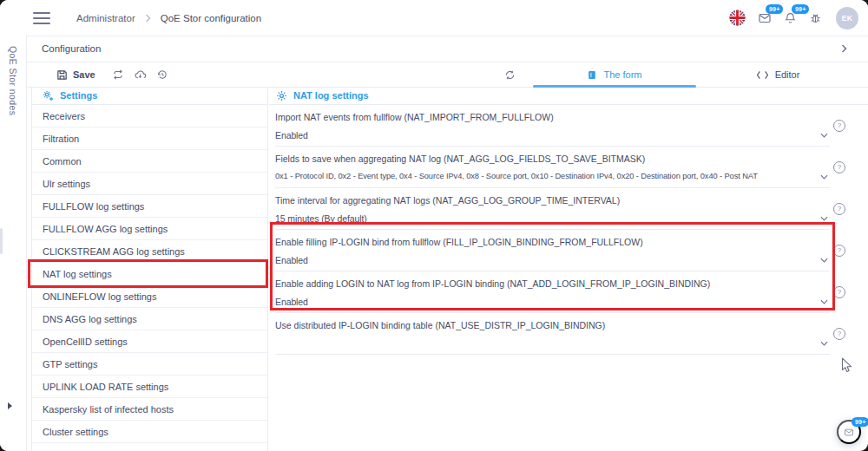 This screenshot has width=868, height=451. What do you see at coordinates (816, 17) in the screenshot?
I see `bug-report-icon` at bounding box center [816, 17].